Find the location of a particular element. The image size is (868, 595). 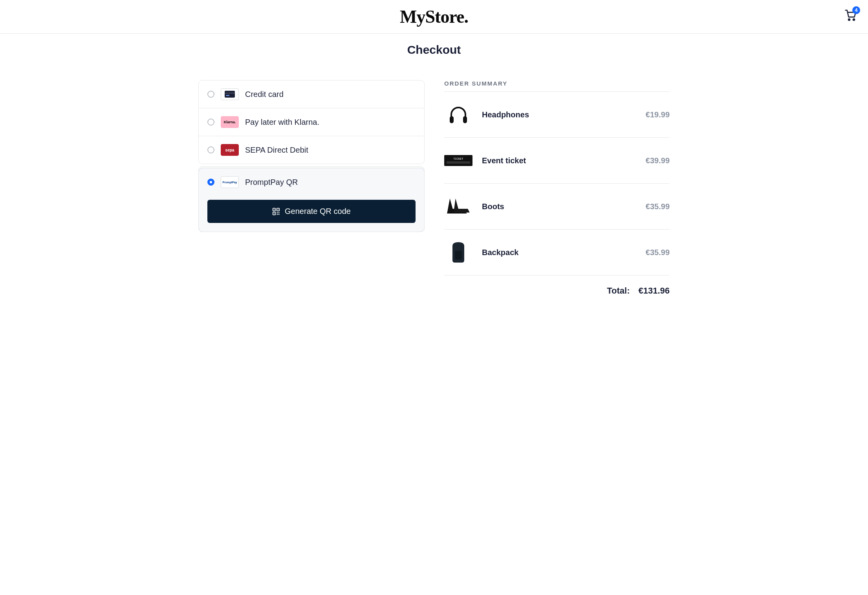

order-summary-title: ORDER SUMMARY is located at coordinates (557, 83).